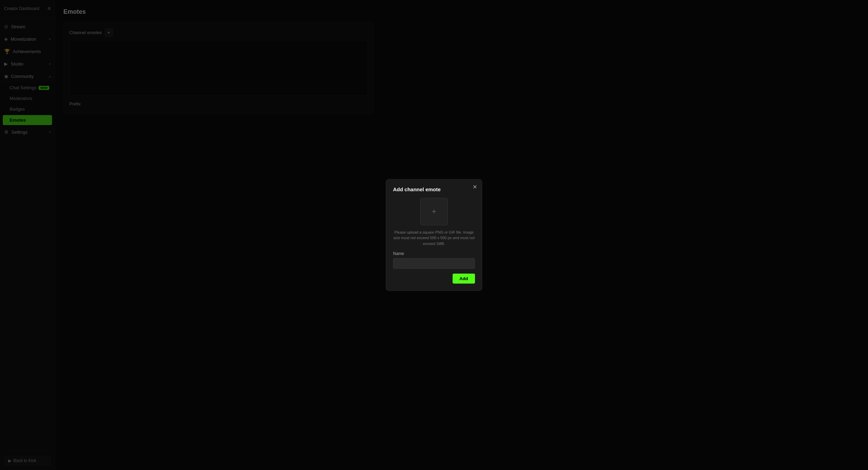 Image resolution: width=868 pixels, height=470 pixels. I want to click on add-emote-button: Add, so click(464, 278).